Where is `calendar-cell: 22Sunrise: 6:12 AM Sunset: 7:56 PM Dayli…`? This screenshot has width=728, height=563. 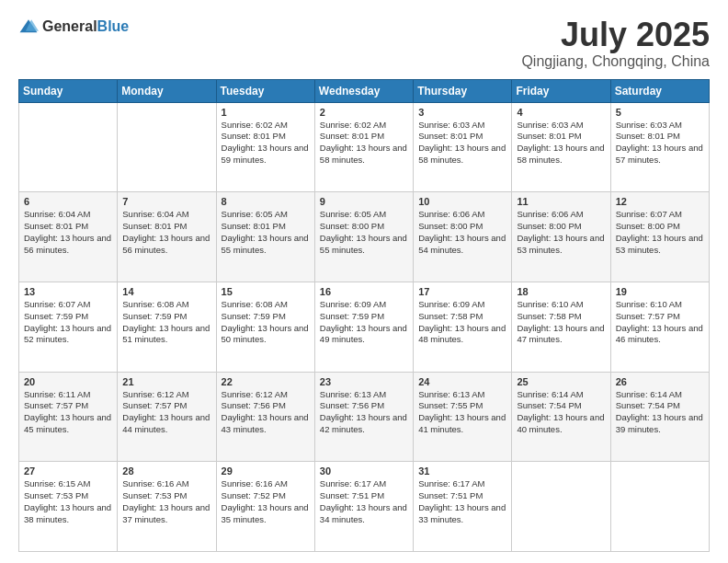
calendar-cell: 22Sunrise: 6:12 AM Sunset: 7:56 PM Dayli… is located at coordinates (265, 417).